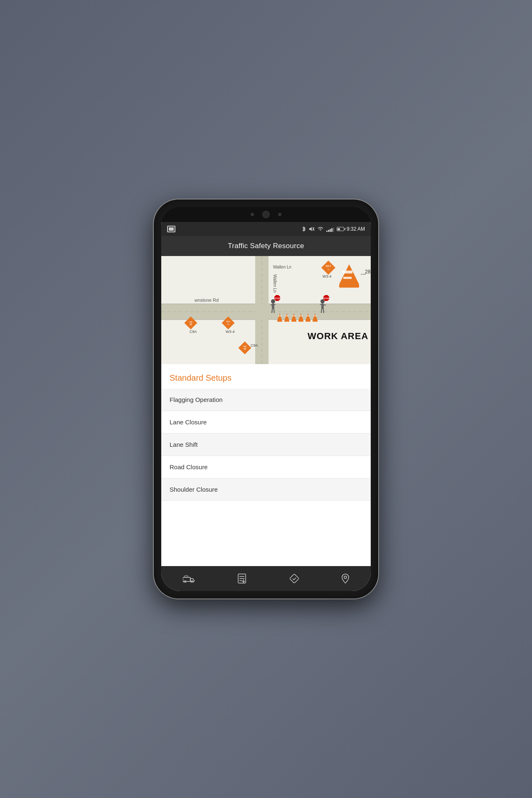  What do you see at coordinates (345, 579) in the screenshot?
I see `location-icon` at bounding box center [345, 579].